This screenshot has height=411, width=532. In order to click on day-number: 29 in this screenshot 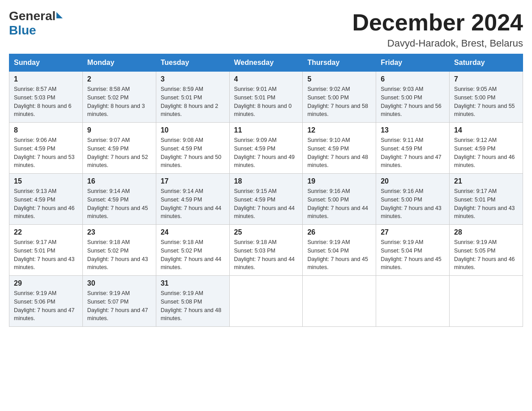, I will do `click(46, 283)`.